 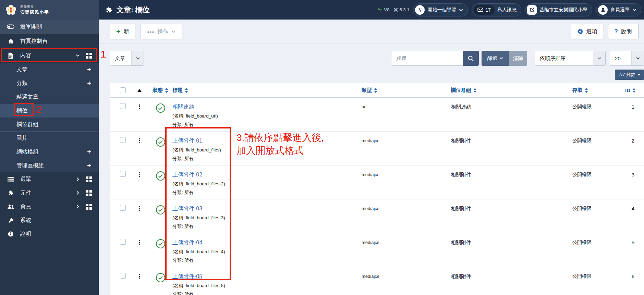 What do you see at coordinates (495, 58) in the screenshot?
I see `filter-options-button: 篩選` at bounding box center [495, 58].